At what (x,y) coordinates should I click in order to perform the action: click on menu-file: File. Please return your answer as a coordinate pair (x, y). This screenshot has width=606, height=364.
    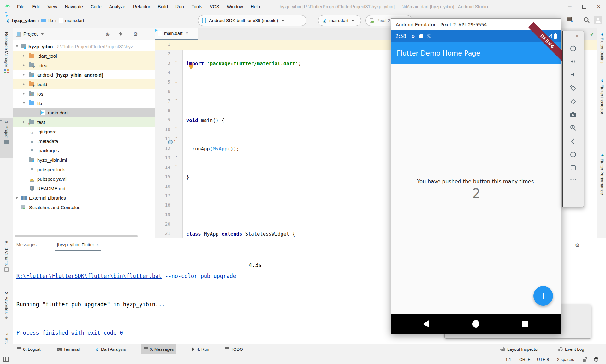
    Looking at the image, I should click on (21, 7).